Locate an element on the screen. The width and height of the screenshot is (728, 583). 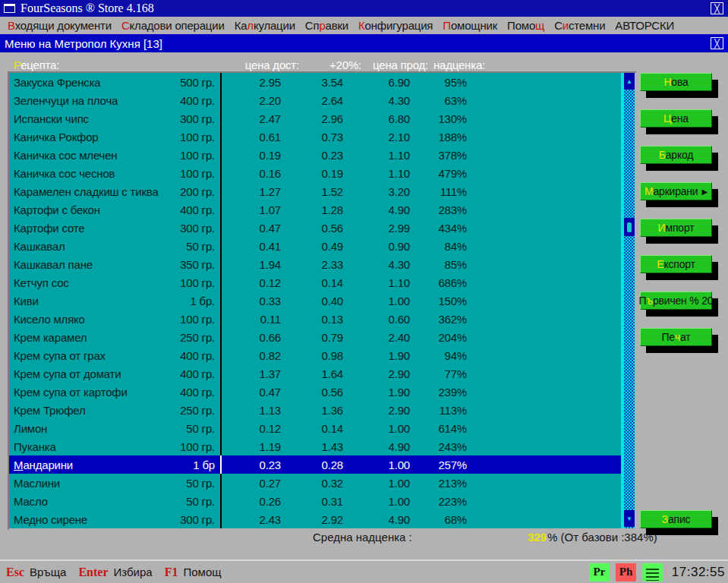
menu-item-skladovi-operacii: Складови операции is located at coordinates (173, 26).